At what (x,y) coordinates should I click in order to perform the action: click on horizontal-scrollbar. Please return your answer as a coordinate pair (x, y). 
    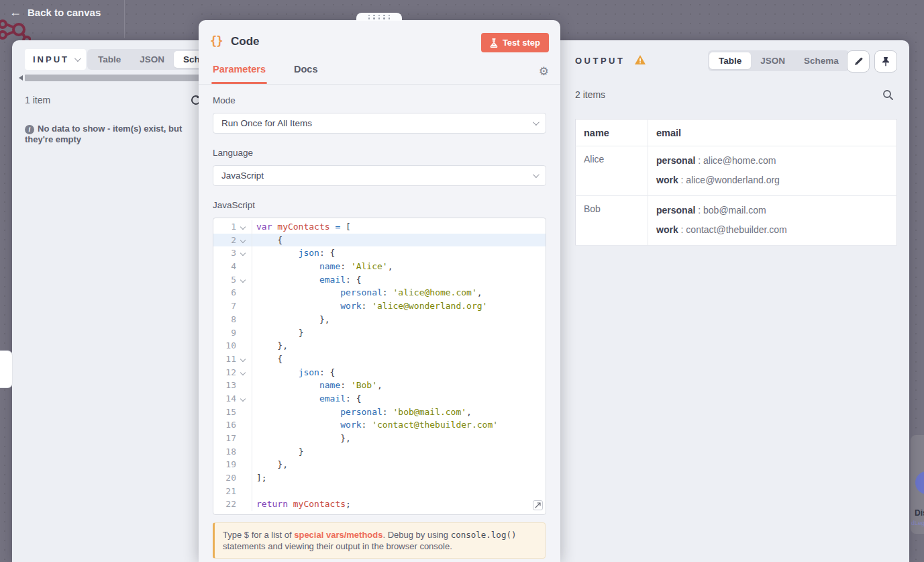
    Looking at the image, I should click on (110, 78).